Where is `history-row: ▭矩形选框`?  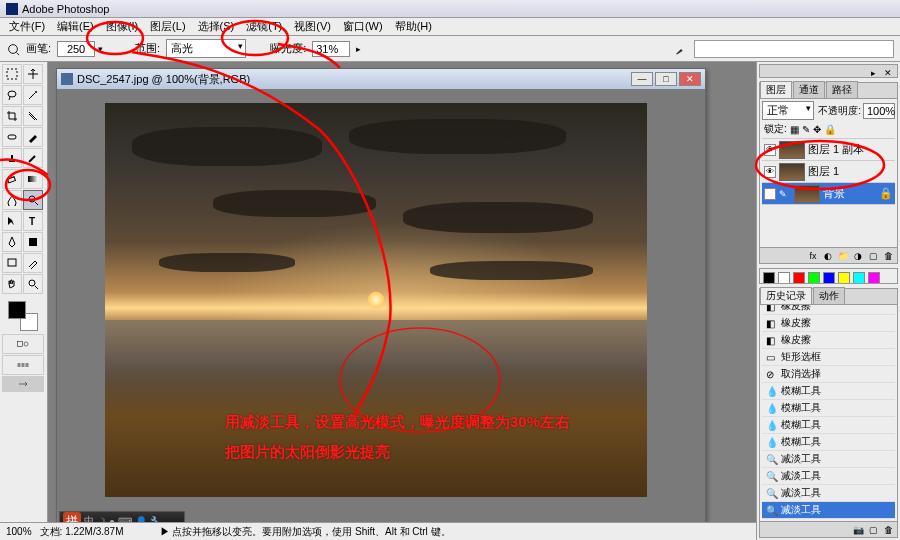 history-row: ▭矩形选框 is located at coordinates (828, 358).